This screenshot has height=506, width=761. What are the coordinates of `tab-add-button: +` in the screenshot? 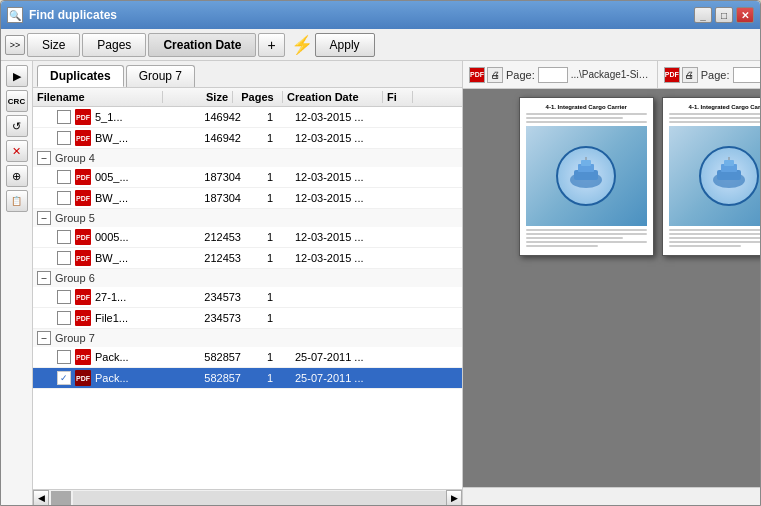 It's located at (271, 45).